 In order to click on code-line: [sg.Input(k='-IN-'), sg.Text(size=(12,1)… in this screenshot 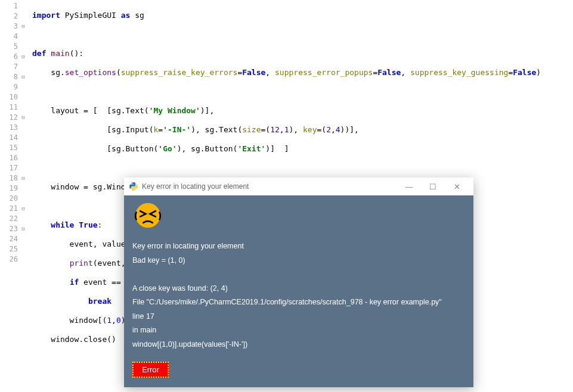, I will do `click(303, 130)`.